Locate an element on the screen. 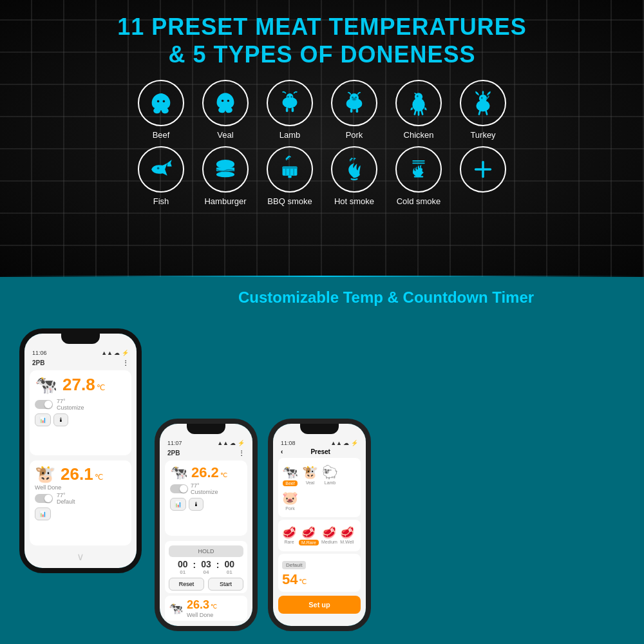  bbq-icon is located at coordinates (290, 169).